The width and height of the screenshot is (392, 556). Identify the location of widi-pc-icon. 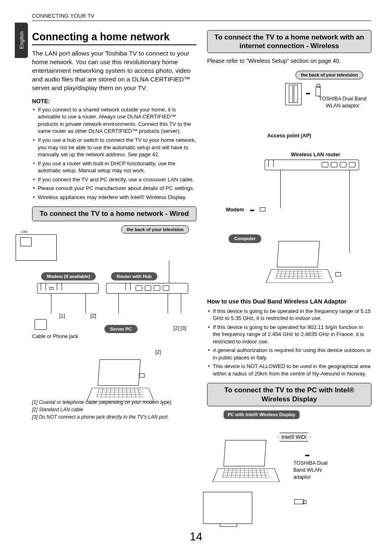
(246, 463).